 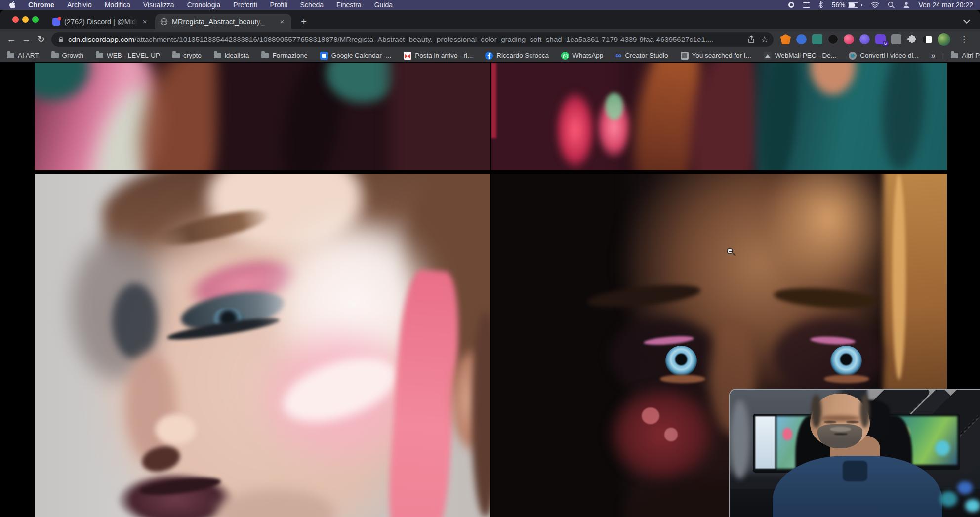 What do you see at coordinates (289, 55) in the screenshot?
I see `bookmark-label: Formazione` at bounding box center [289, 55].